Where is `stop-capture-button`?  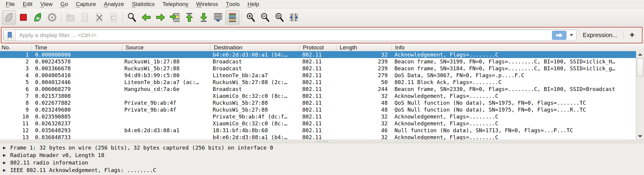
stop-capture-button is located at coordinates (23, 17).